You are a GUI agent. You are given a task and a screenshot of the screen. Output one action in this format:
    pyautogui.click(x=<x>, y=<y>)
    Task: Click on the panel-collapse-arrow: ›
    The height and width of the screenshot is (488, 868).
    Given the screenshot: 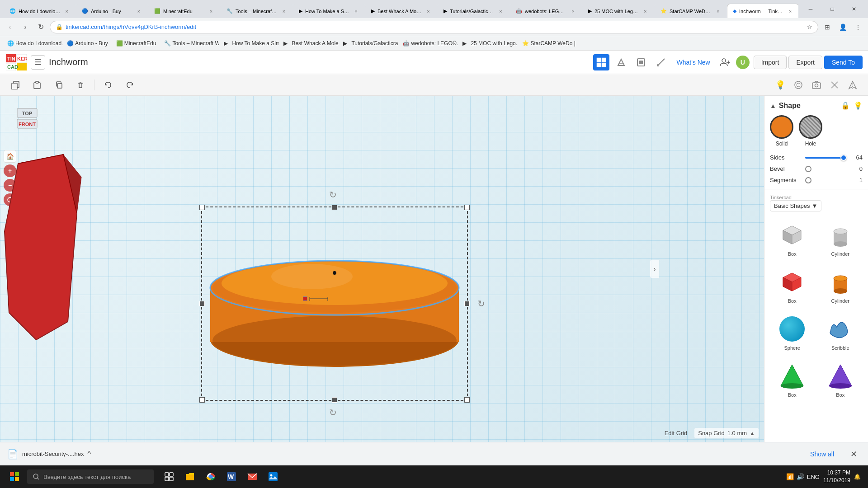 What is the action you would take?
    pyautogui.click(x=655, y=269)
    